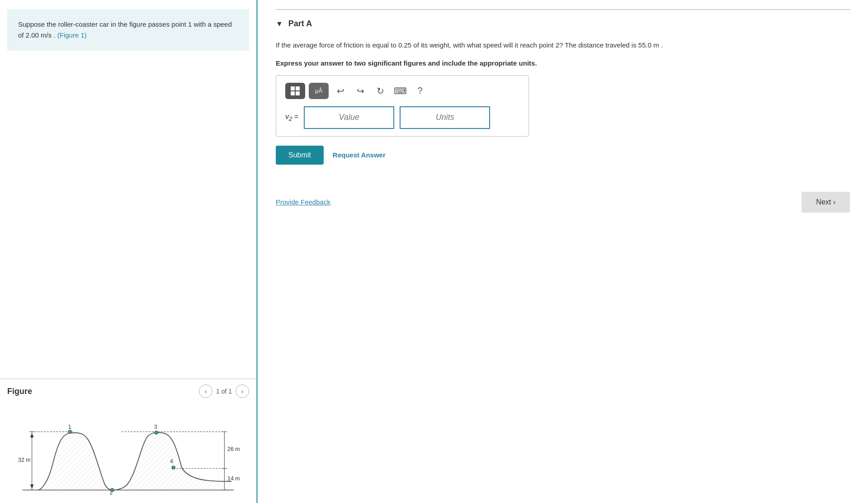 This screenshot has width=868, height=503. Describe the element at coordinates (70, 427) in the screenshot. I see `svg-text: 1` at that location.